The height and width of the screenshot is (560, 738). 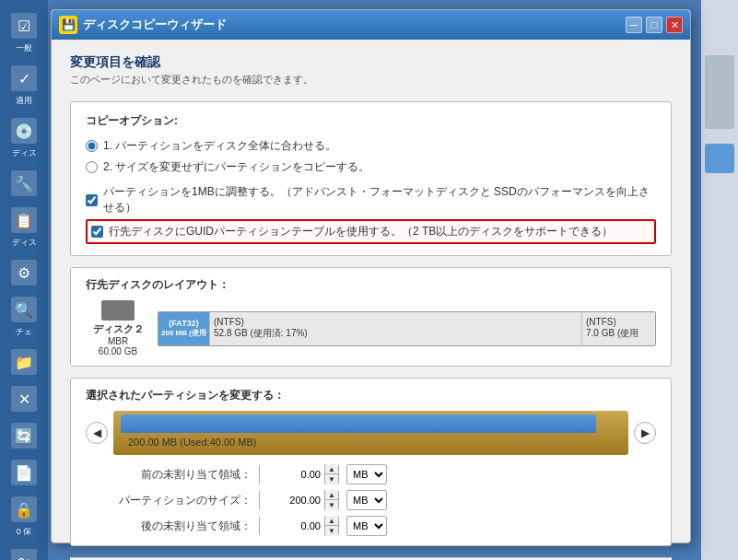 What do you see at coordinates (395, 329) in the screenshot?
I see `partition-ntfs-large: (NTFS) 52.8 GB (使用済: 17%)` at bounding box center [395, 329].